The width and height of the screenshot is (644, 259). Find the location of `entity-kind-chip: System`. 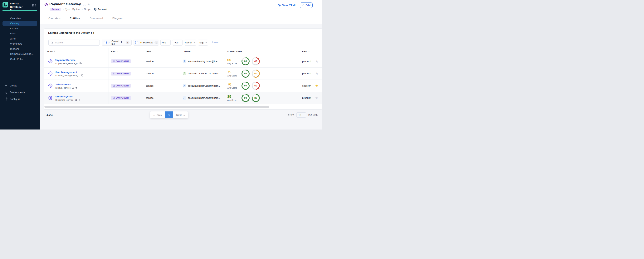

entity-kind-chip: System is located at coordinates (56, 9).